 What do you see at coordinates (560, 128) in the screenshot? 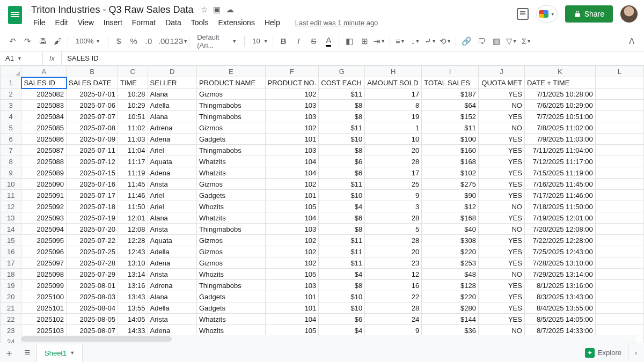
I see `cell: 7/8/2025 11:02:00` at bounding box center [560, 128].